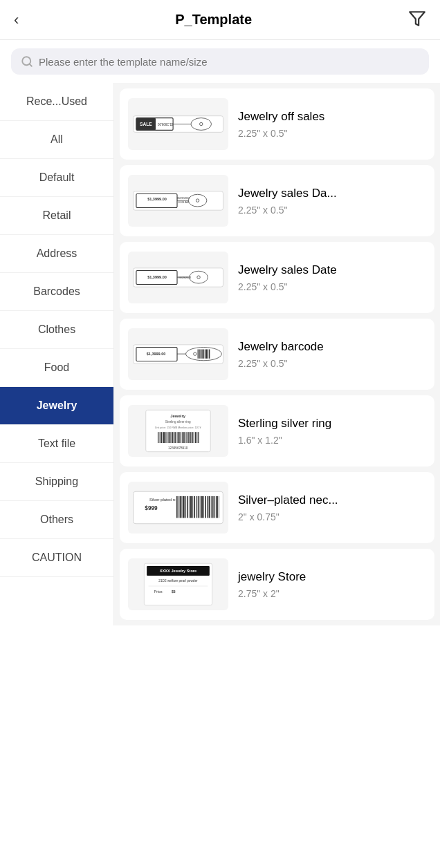 This screenshot has height=868, width=440. What do you see at coordinates (178, 124) in the screenshot?
I see `preview-svg-1: SALE 00'666C'1$` at bounding box center [178, 124].